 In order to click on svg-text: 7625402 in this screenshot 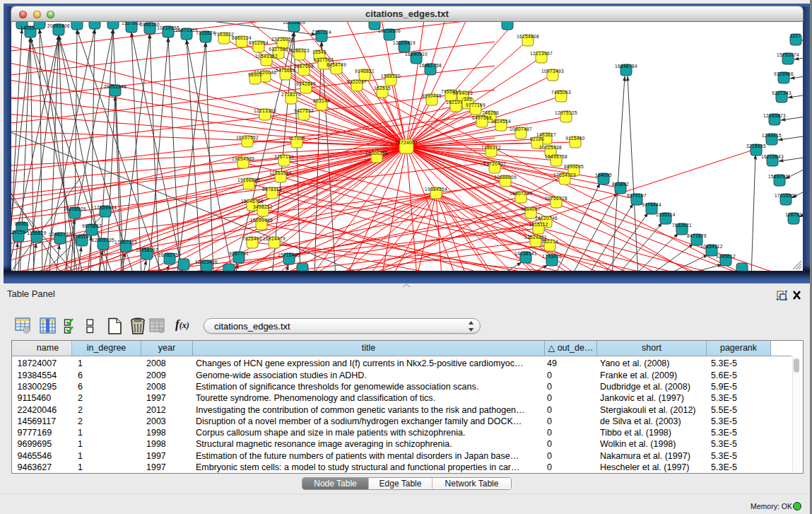, I will do `click(252, 239)`.